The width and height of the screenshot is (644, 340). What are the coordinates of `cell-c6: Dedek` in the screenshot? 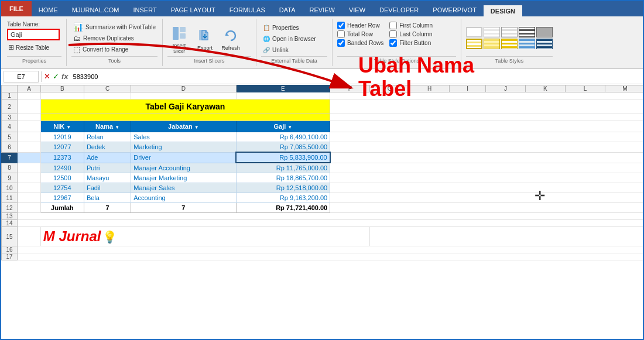 It's located at (107, 147).